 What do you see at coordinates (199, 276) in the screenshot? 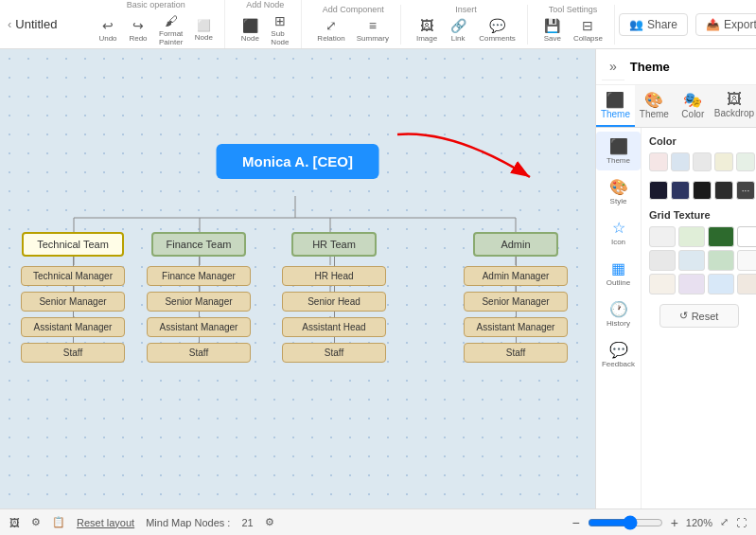
I see `sub-node-finance-1: Finance Manager` at bounding box center [199, 276].